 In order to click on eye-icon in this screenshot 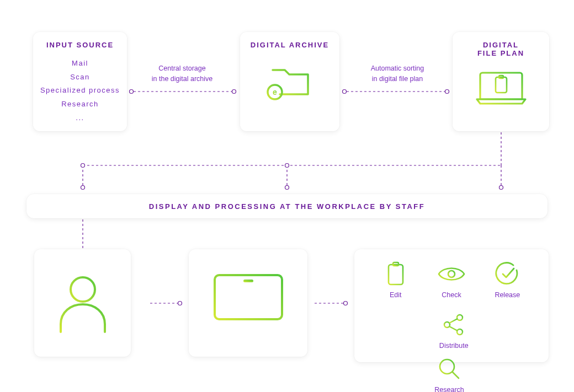, I will do `click(451, 275)`.